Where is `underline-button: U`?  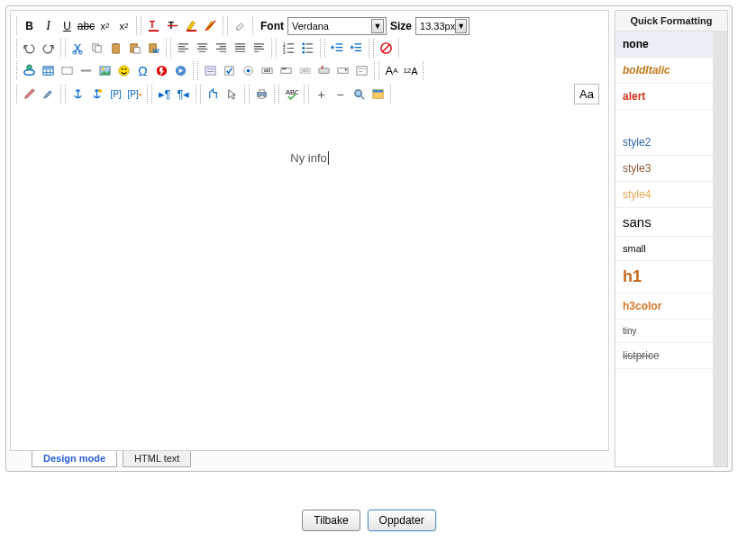 underline-button: U is located at coordinates (67, 25).